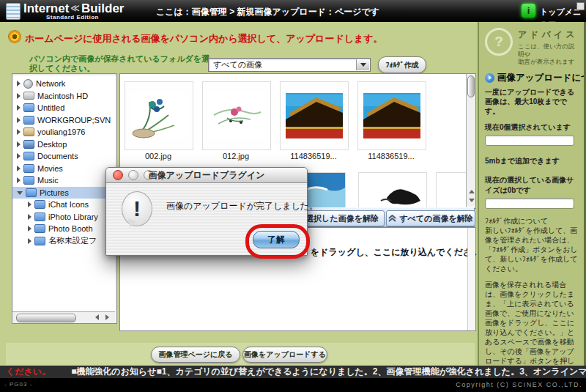 The height and width of the screenshot is (392, 586). What do you see at coordinates (159, 116) in the screenshot?
I see `thumbnail-002jpg` at bounding box center [159, 116].